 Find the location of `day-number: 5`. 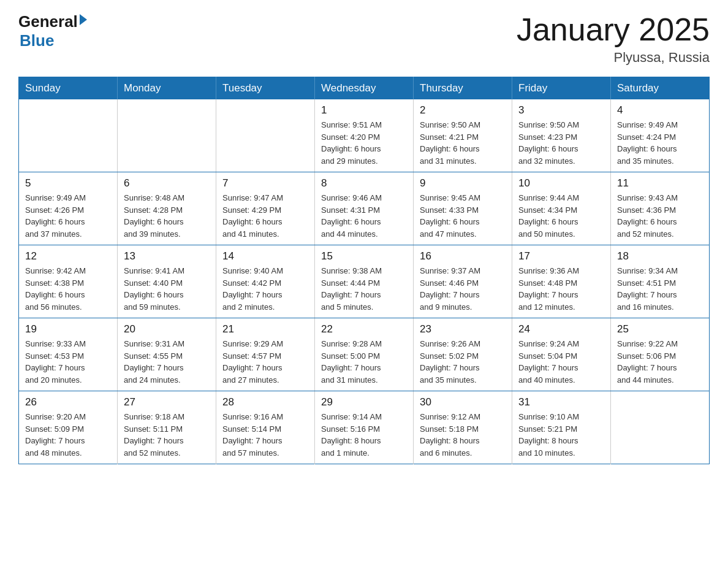

day-number: 5 is located at coordinates (68, 183).